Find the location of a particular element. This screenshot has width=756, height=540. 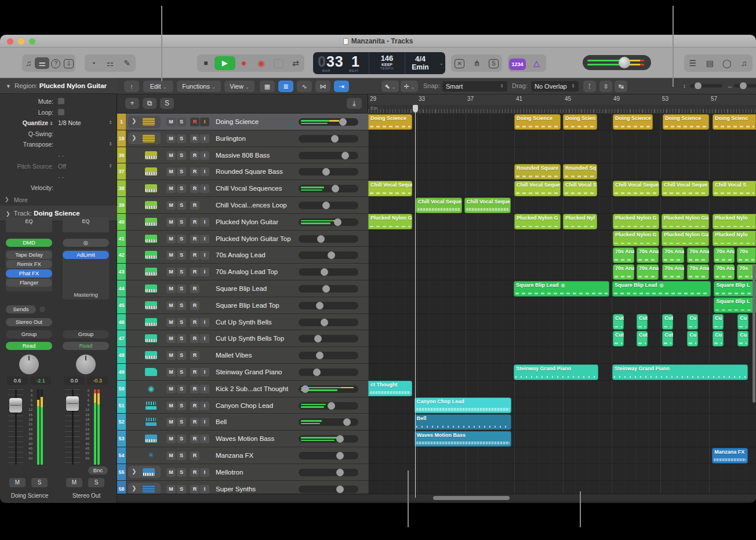

lcd-display: 033 1 BAR BEAT 146 KEEP TEMPO 4/4 Emin ⌄ is located at coordinates (379, 63).